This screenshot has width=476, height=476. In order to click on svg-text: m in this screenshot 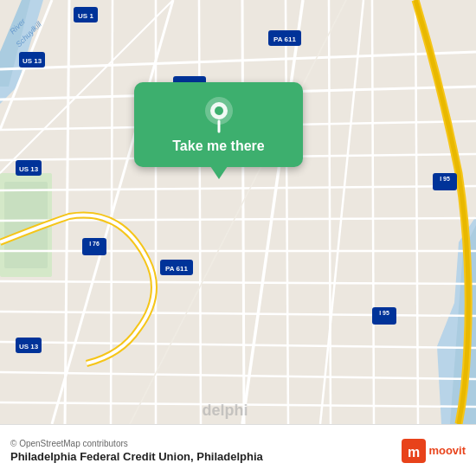, I will do `click(414, 452)`.